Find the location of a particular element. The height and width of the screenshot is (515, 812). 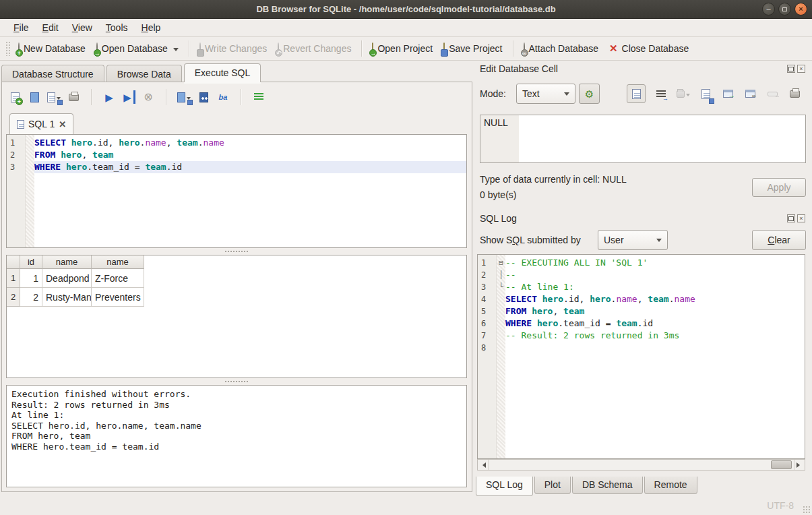

cell-value: NULL is located at coordinates (496, 123).